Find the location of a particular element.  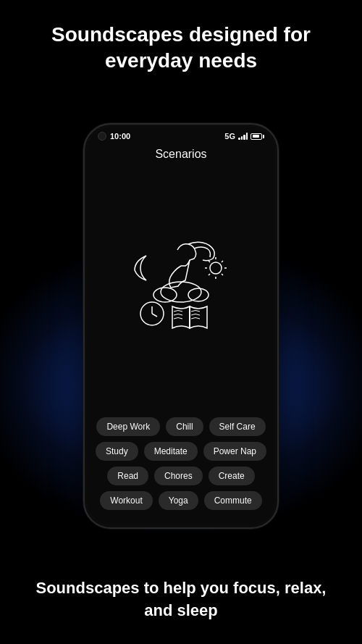

signal-icon is located at coordinates (243, 136).